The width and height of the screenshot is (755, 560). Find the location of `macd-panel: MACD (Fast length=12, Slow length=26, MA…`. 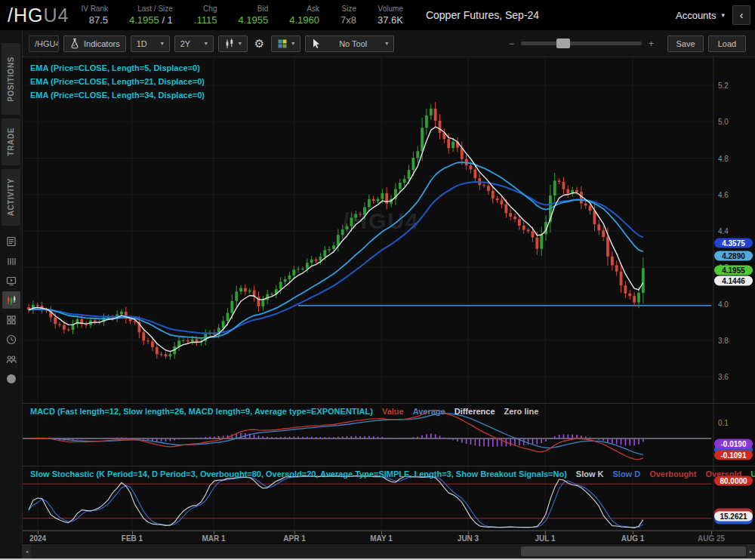

macd-panel: MACD (Fast length=12, Slow length=26, MA… is located at coordinates (389, 435).